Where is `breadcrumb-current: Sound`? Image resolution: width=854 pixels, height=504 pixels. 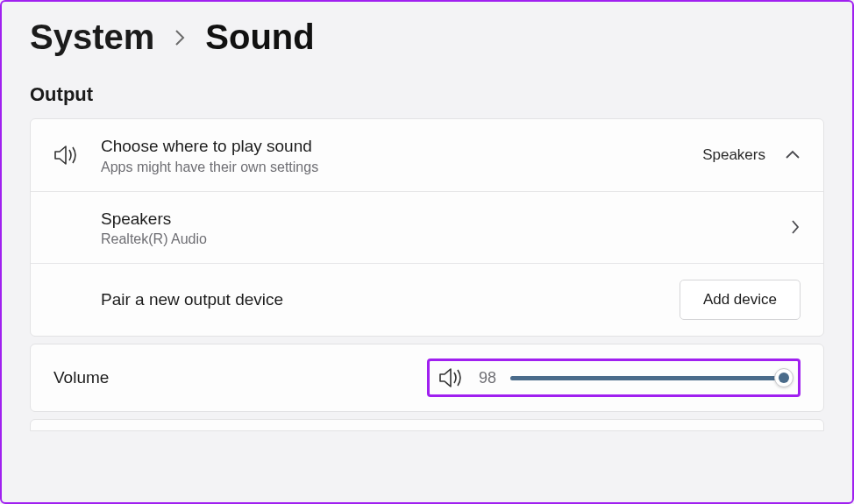 breadcrumb-current: Sound is located at coordinates (260, 37).